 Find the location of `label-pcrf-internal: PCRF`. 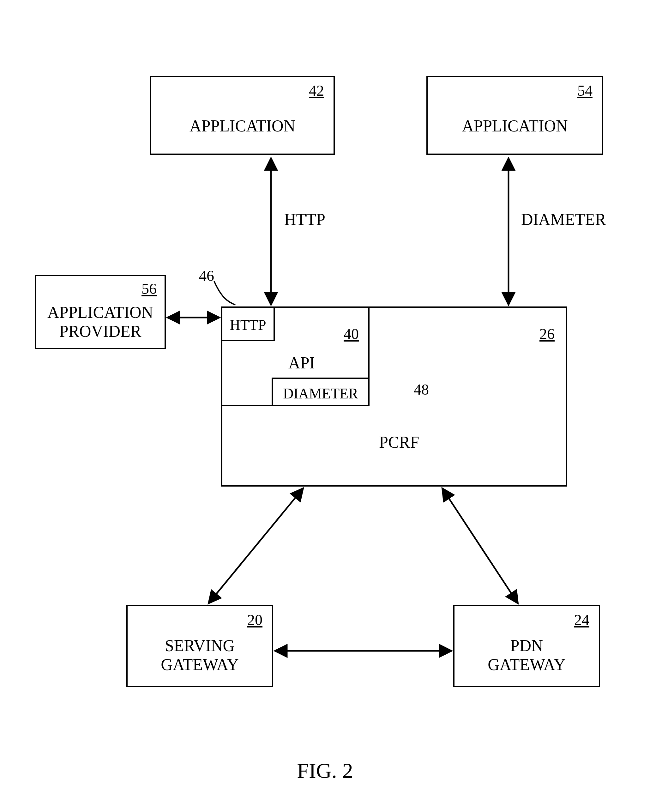

label-pcrf-internal: PCRF is located at coordinates (399, 442).